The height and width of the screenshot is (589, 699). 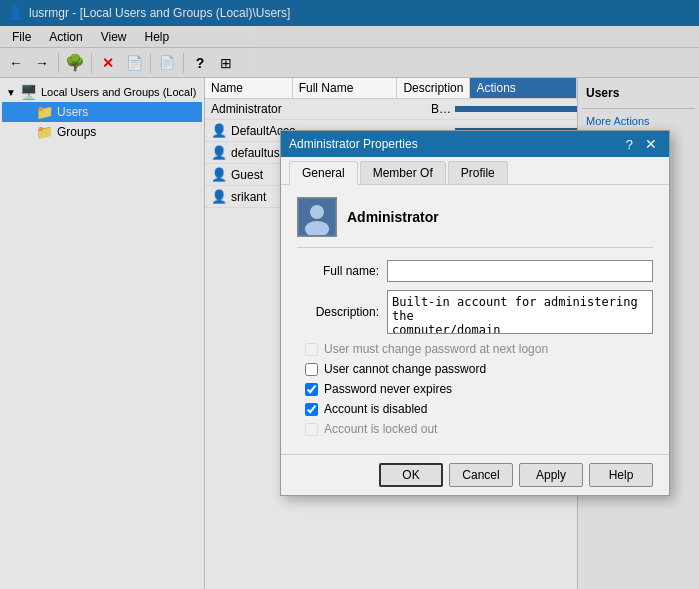 What do you see at coordinates (475, 409) in the screenshot?
I see `checkbox-account-disabled: Account is disabled` at bounding box center [475, 409].